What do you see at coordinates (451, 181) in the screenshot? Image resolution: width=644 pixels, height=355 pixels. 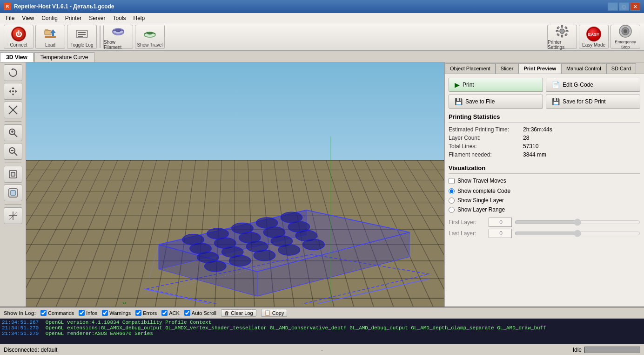 I see `show-travel-checkbox` at bounding box center [451, 181].